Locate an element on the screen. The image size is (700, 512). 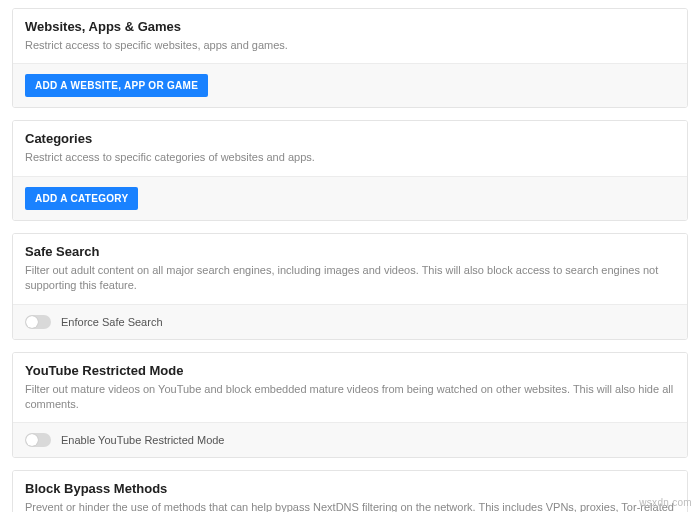
section-block-bypass-methods: Block Bypass Methods Prevent or hinder t… is located at coordinates (350, 491).